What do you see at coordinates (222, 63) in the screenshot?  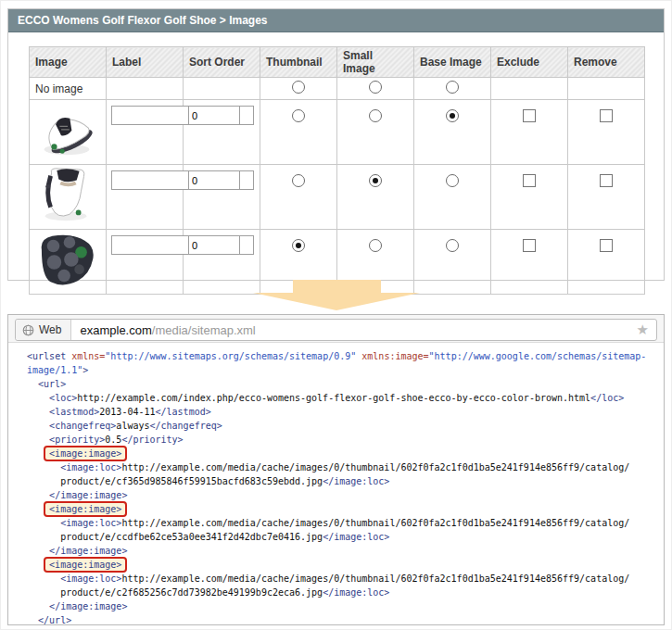 I see `col-header-sort-order: Sort Order` at bounding box center [222, 63].